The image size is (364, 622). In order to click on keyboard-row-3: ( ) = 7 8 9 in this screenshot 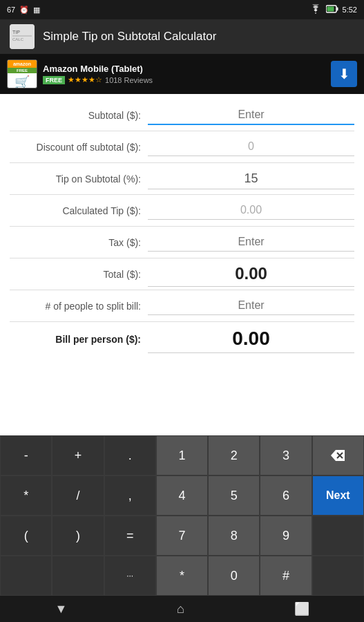, I will do `click(182, 536)`.